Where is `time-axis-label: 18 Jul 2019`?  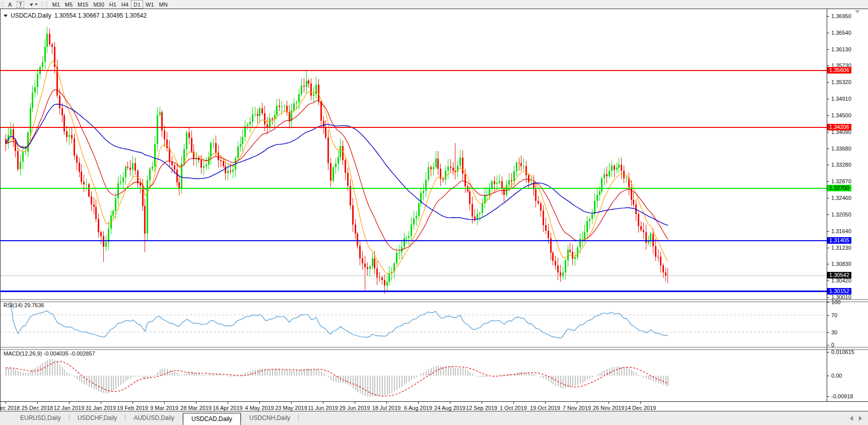
time-axis-label: 18 Jul 2019 is located at coordinates (387, 408).